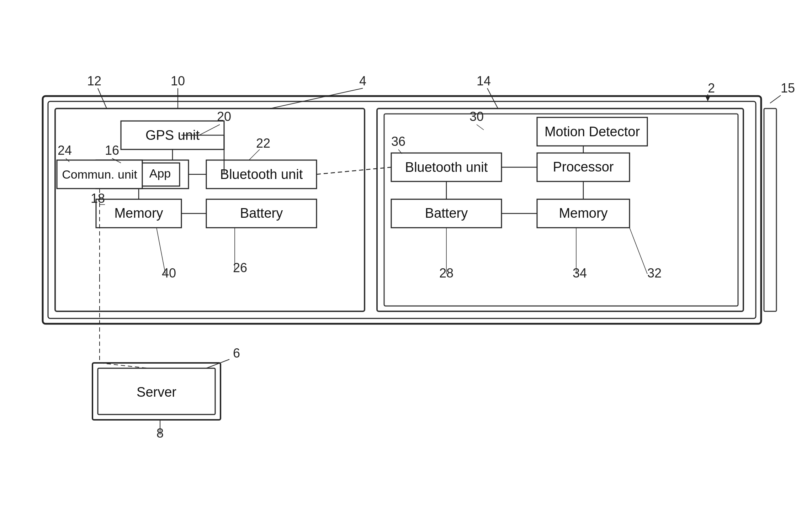  What do you see at coordinates (583, 167) in the screenshot?
I see `processor-right-label: Processor` at bounding box center [583, 167].